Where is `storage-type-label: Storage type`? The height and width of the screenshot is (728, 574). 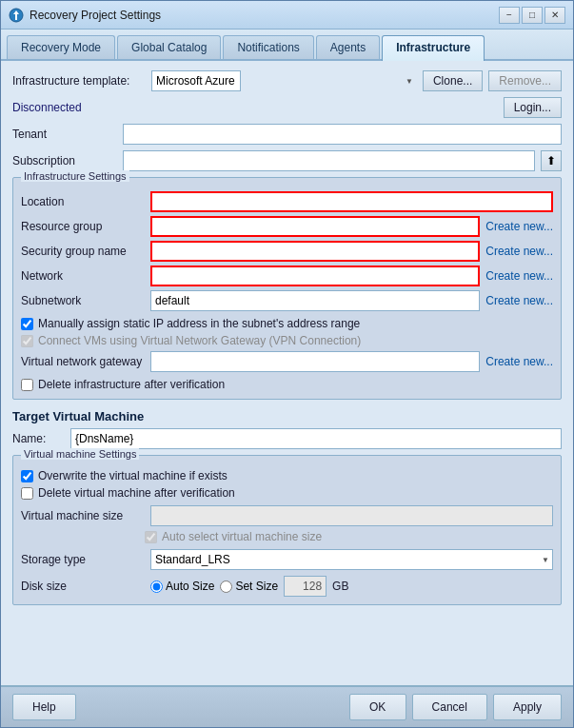
storage-type-label: Storage type is located at coordinates (83, 560).